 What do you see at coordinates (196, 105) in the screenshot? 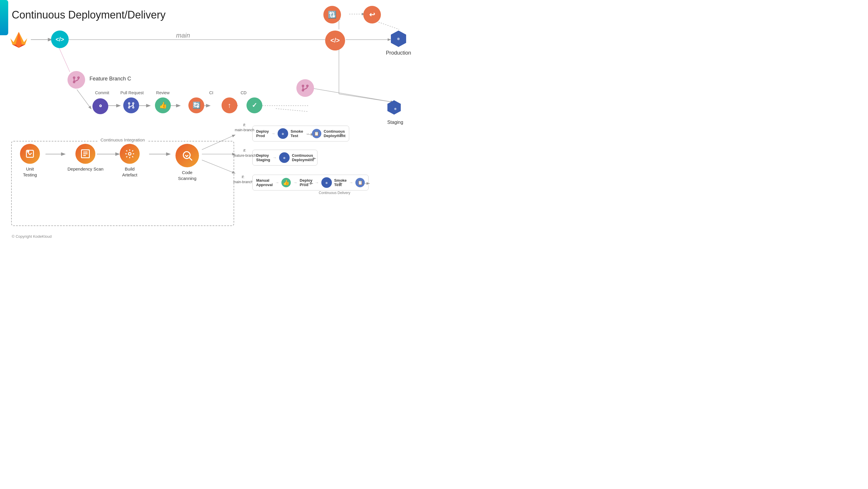
I see `ci-circle: 🔄` at bounding box center [196, 105].